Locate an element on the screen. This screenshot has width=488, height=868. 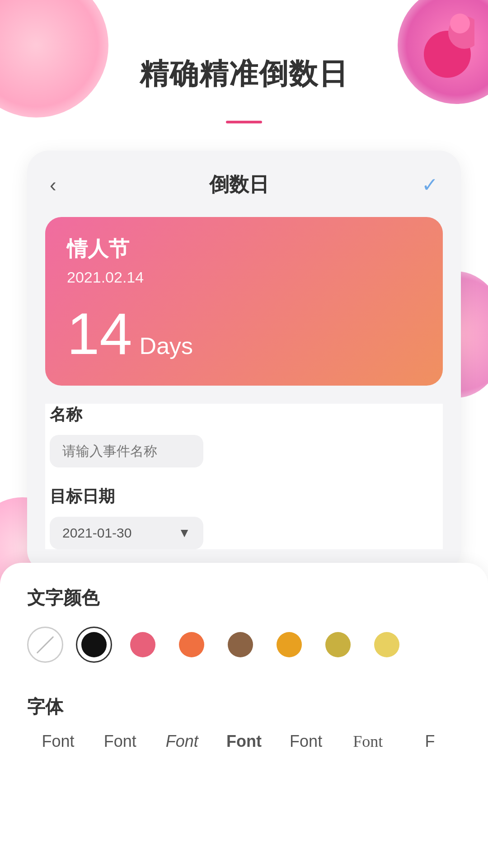
font-section-title: 字体 is located at coordinates (244, 707).